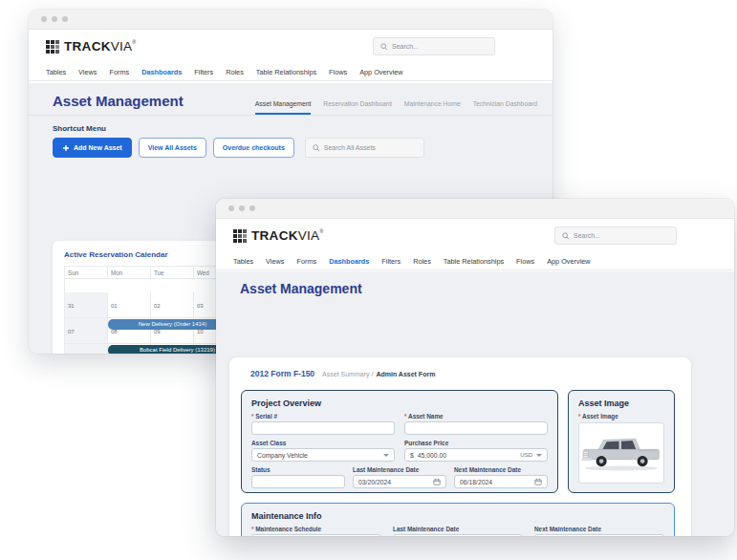 The width and height of the screenshot is (737, 560). I want to click on field-label: Next Maintenance Date, so click(501, 470).